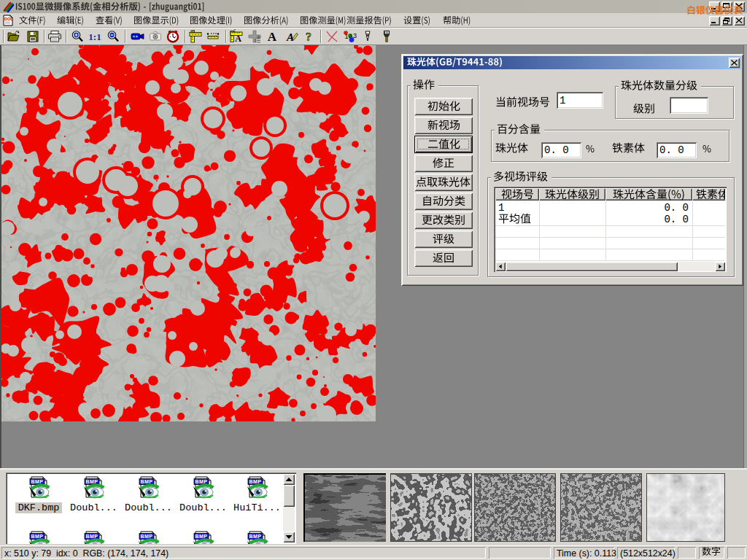  Describe the element at coordinates (95, 36) in the screenshot. I see `svg-text: 1:1` at that location.